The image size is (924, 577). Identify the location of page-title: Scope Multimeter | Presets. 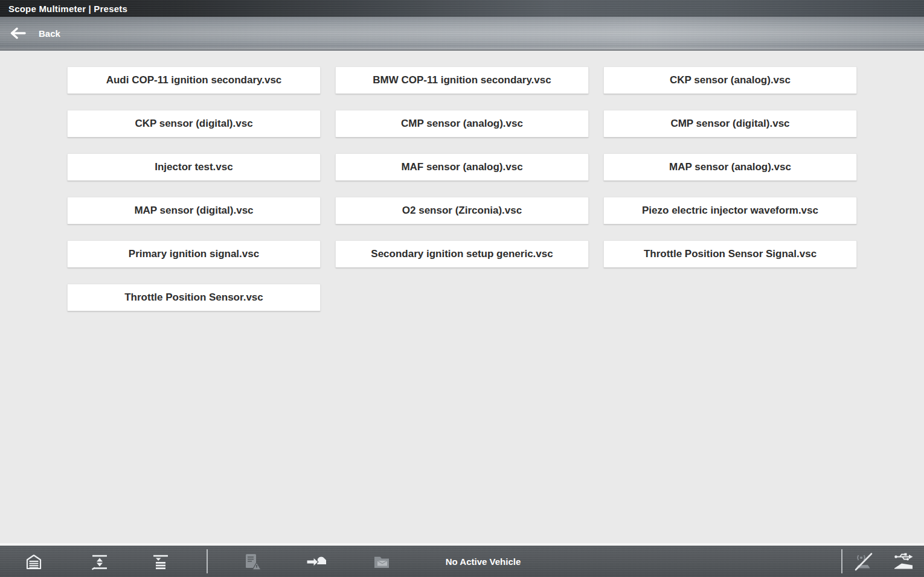
(68, 8).